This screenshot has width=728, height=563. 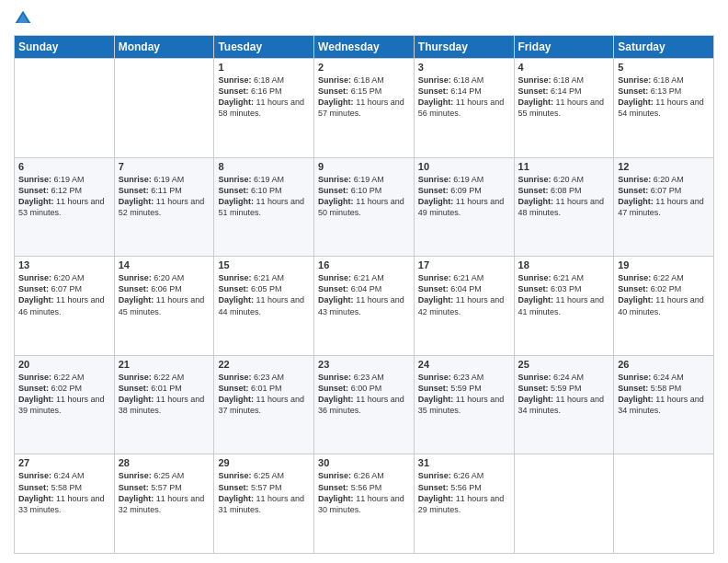 I want to click on day-info: Sunrise: 6:18 AMSunset: 6:15 PMDaylight:…, so click(x=364, y=98).